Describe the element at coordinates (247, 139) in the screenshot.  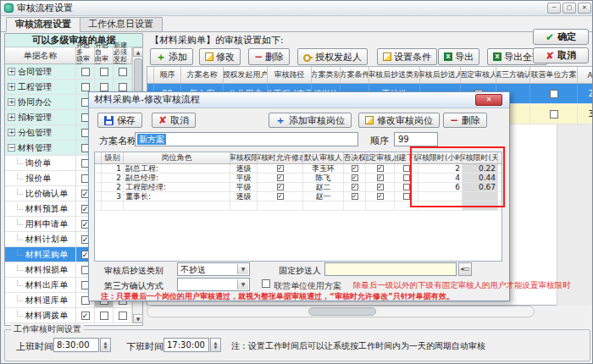
I see `scheme-name-input: 新方案` at that location.